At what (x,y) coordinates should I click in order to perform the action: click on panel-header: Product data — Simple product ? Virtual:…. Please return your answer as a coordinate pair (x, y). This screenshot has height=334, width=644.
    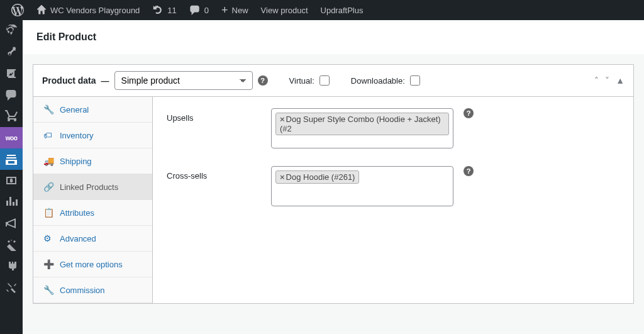
    Looking at the image, I should click on (333, 81).